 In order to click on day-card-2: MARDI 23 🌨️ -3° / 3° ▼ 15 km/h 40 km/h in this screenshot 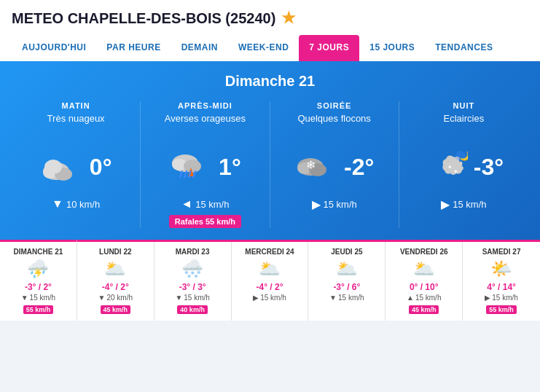, I will do `click(193, 281)`.